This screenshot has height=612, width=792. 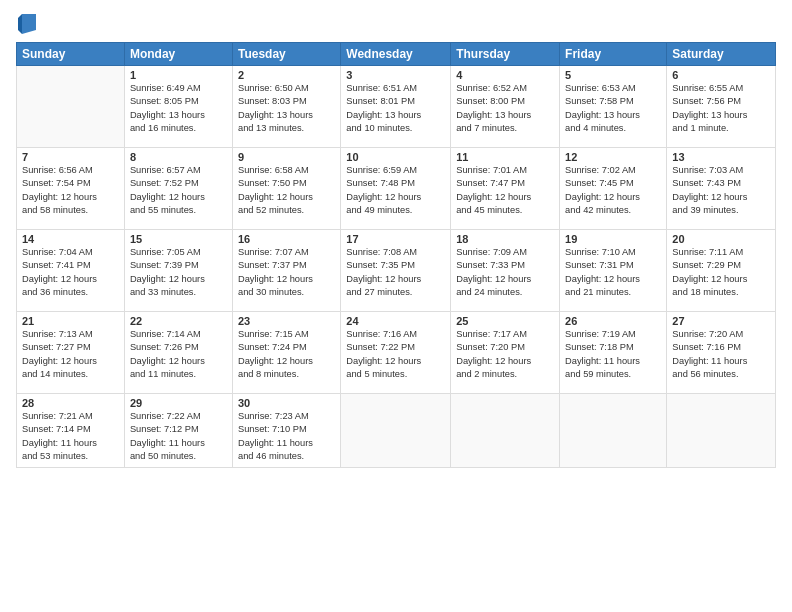 What do you see at coordinates (178, 75) in the screenshot?
I see `day-number: 1` at bounding box center [178, 75].